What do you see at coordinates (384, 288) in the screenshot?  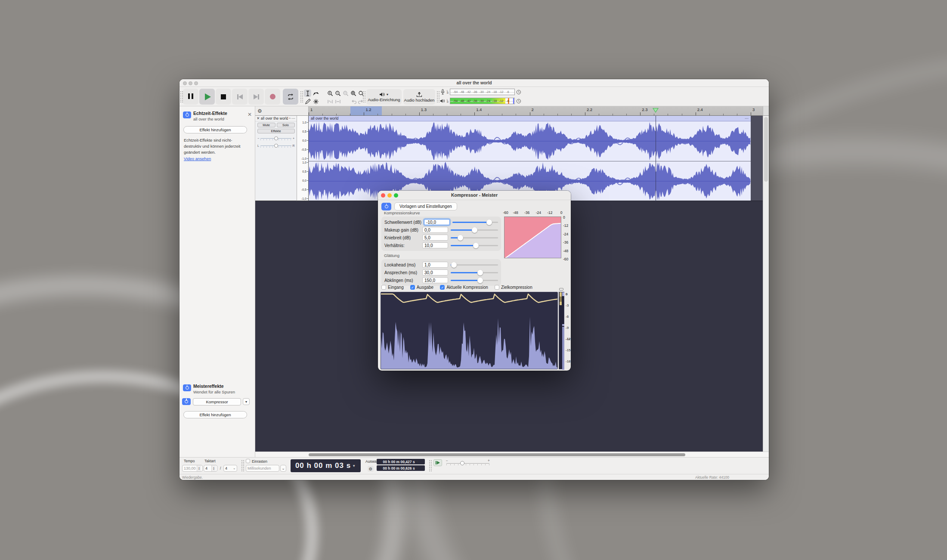 I see `checkbox-box` at bounding box center [384, 288].